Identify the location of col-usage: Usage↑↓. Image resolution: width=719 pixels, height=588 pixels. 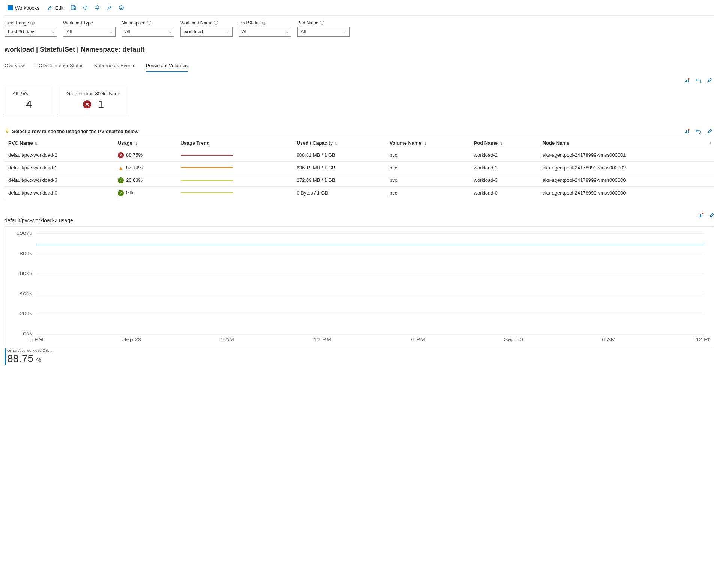
(146, 143).